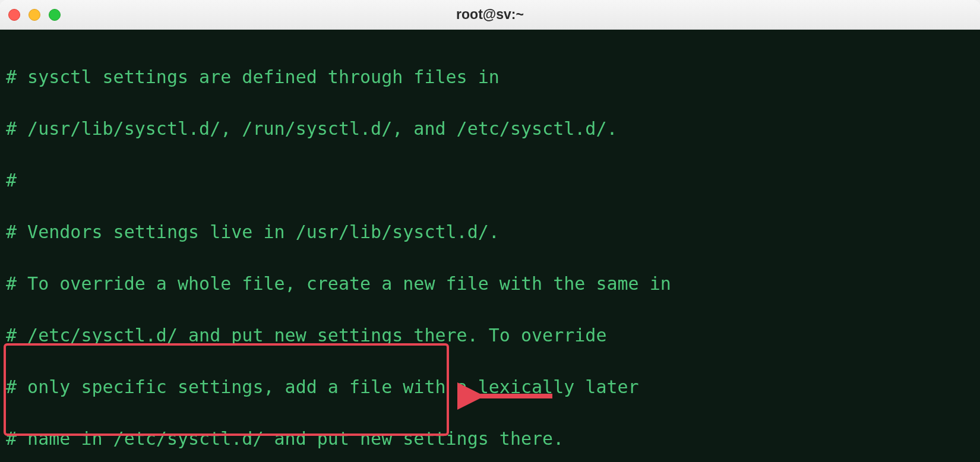 This screenshot has width=980, height=462. Describe the element at coordinates (490, 15) in the screenshot. I see `titlebar: root@sv:~` at that location.